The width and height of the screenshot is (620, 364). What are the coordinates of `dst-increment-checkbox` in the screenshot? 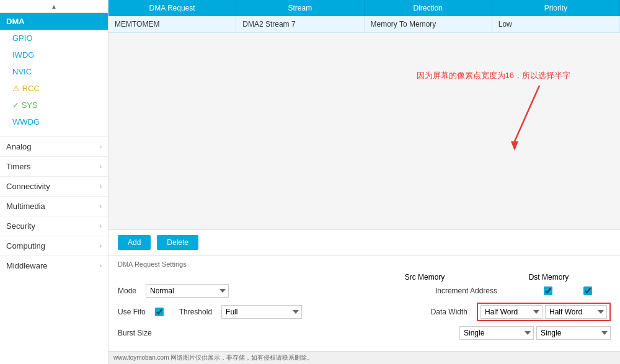 It's located at (588, 291).